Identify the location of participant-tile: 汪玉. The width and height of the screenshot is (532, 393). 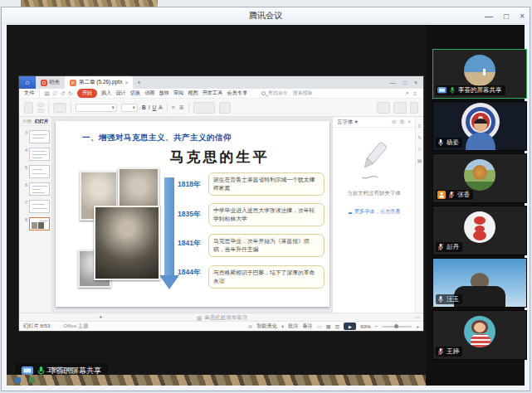
(480, 283).